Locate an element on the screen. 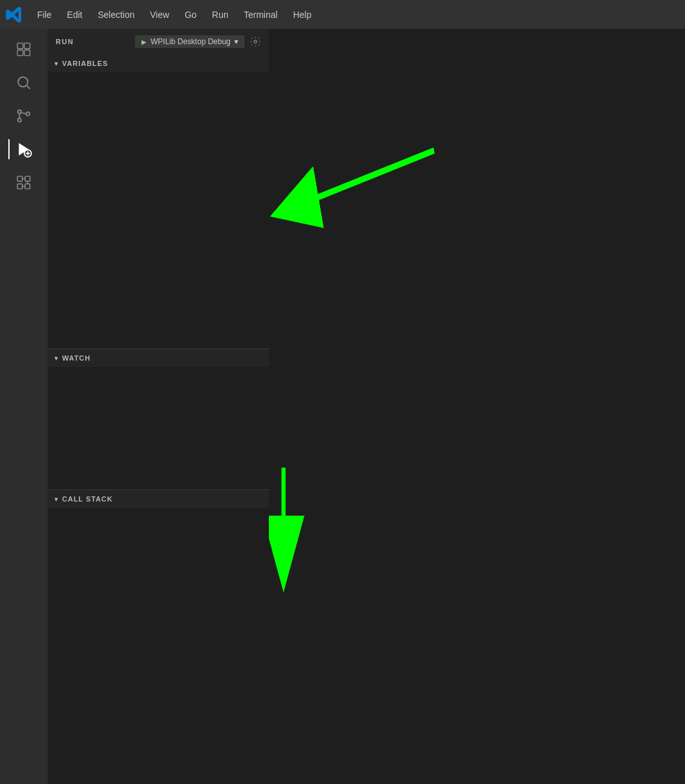 This screenshot has height=784, width=685. menubar: File Edit Selection View Go Run Terminal… is located at coordinates (342, 14).